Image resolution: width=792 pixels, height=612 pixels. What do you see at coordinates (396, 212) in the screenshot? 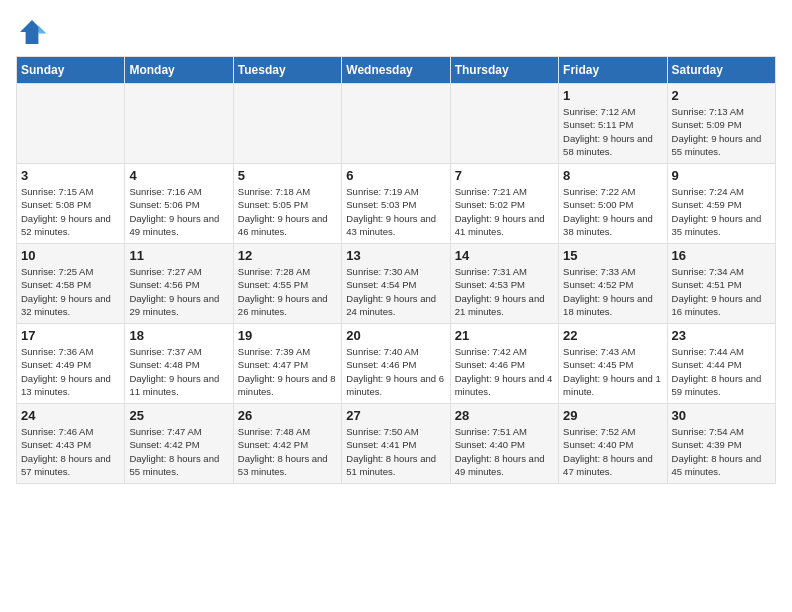
I see `day-info: Sunrise: 7:19 AM Sunset: 5:03 PM Dayligh…` at bounding box center [396, 212].